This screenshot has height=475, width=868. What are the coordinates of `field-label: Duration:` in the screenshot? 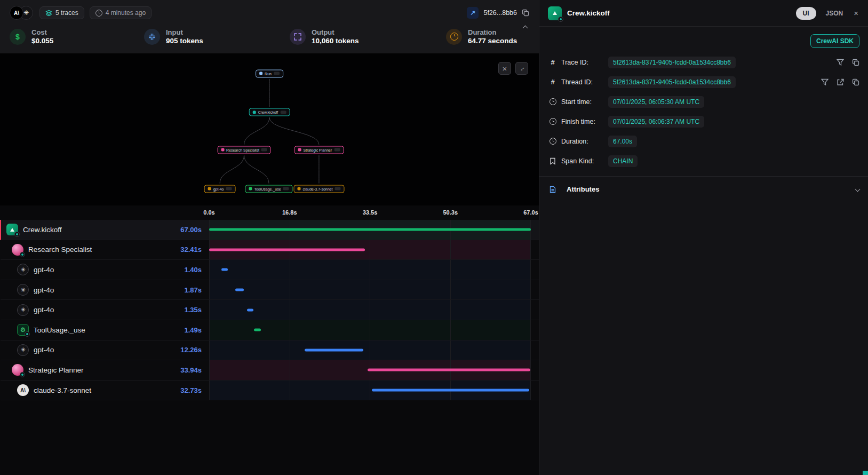 It's located at (585, 141).